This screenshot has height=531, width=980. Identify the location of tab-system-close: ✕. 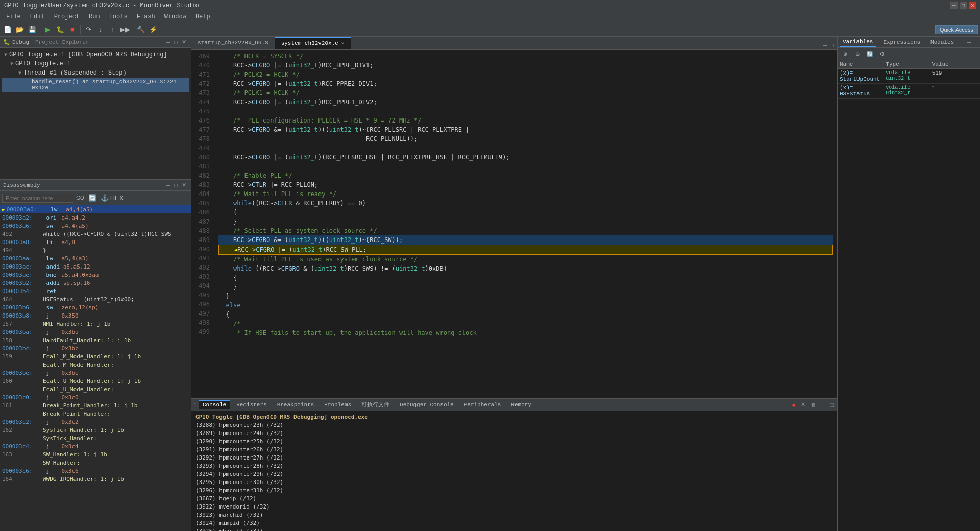
(343, 43).